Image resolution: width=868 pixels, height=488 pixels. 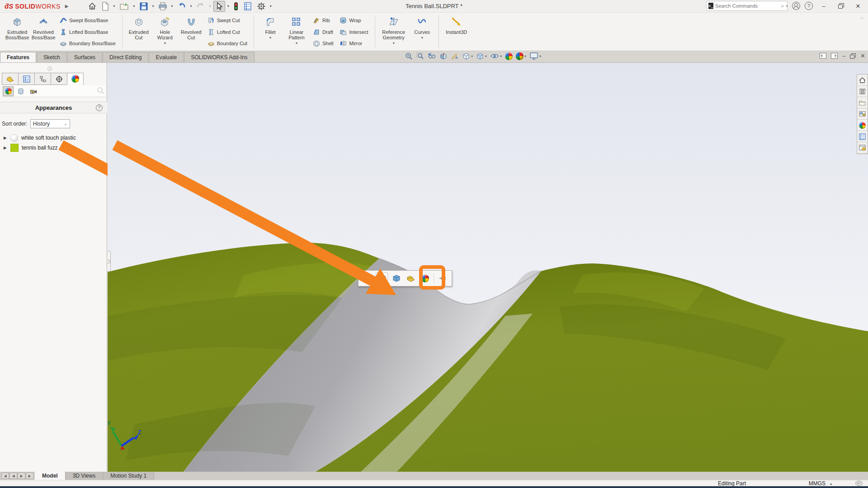 I want to click on previous-view-button, so click(x=432, y=56).